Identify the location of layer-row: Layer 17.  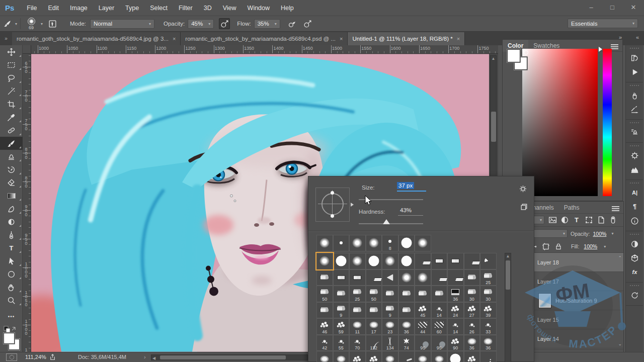
(575, 282).